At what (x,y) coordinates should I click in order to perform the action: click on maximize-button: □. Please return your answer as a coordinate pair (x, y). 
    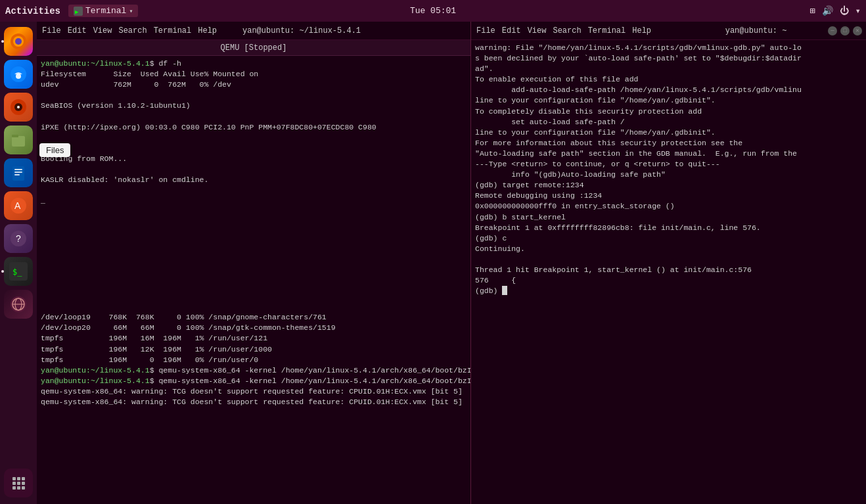
    Looking at the image, I should click on (845, 31).